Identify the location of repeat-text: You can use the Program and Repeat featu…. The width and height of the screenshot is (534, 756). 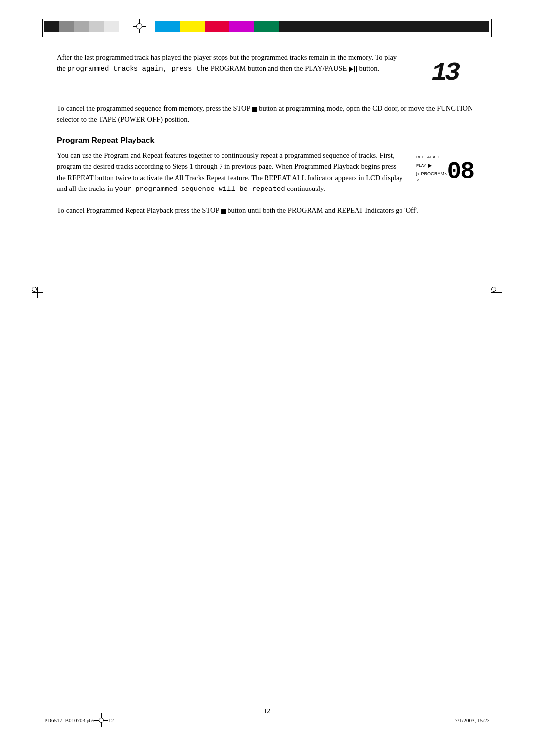
(230, 172).